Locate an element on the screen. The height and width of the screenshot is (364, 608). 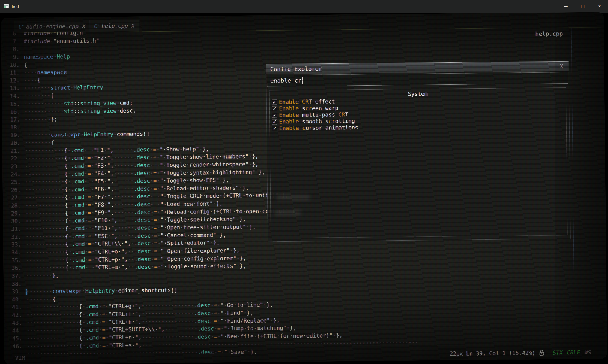
line-content: ········}; is located at coordinates (43, 276).